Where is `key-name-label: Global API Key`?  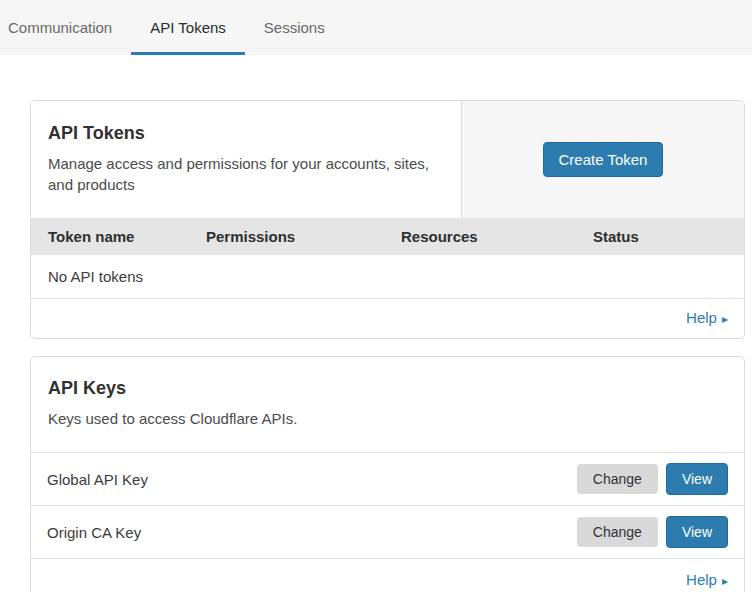 key-name-label: Global API Key is located at coordinates (312, 480).